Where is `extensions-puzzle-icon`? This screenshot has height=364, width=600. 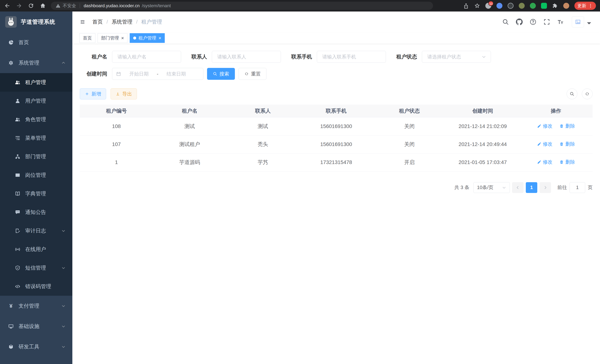 extensions-puzzle-icon is located at coordinates (555, 6).